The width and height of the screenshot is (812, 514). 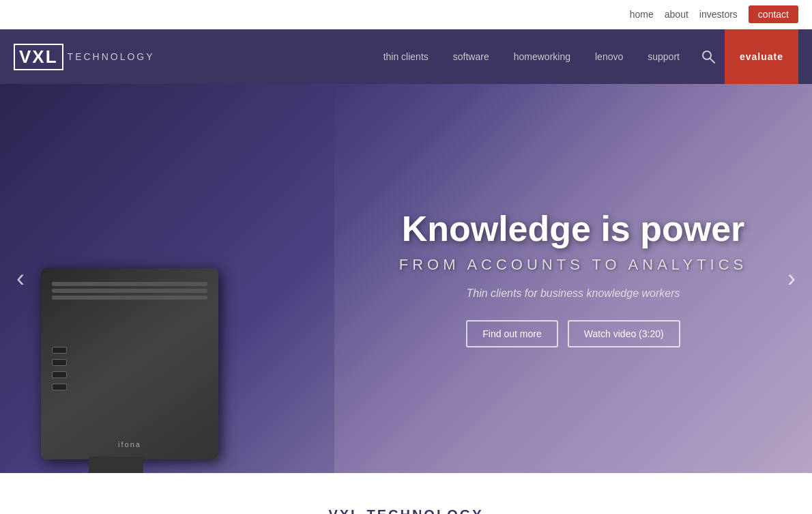 I want to click on nav-thin-clients: thin clients, so click(x=406, y=57).